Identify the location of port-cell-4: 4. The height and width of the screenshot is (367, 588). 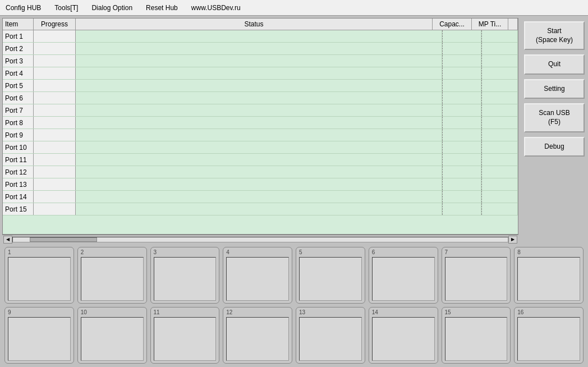
(258, 275).